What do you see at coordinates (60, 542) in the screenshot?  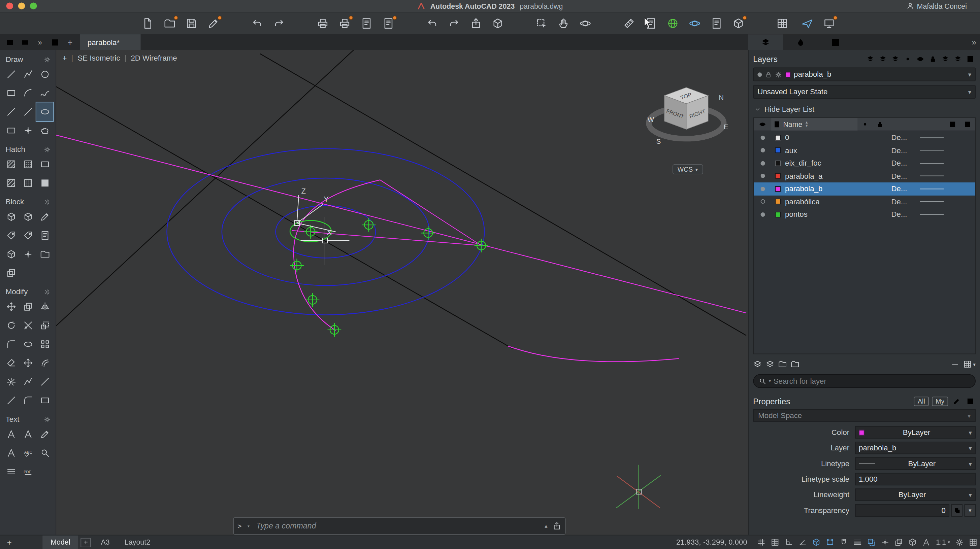 I see `model-tab: Model` at bounding box center [60, 542].